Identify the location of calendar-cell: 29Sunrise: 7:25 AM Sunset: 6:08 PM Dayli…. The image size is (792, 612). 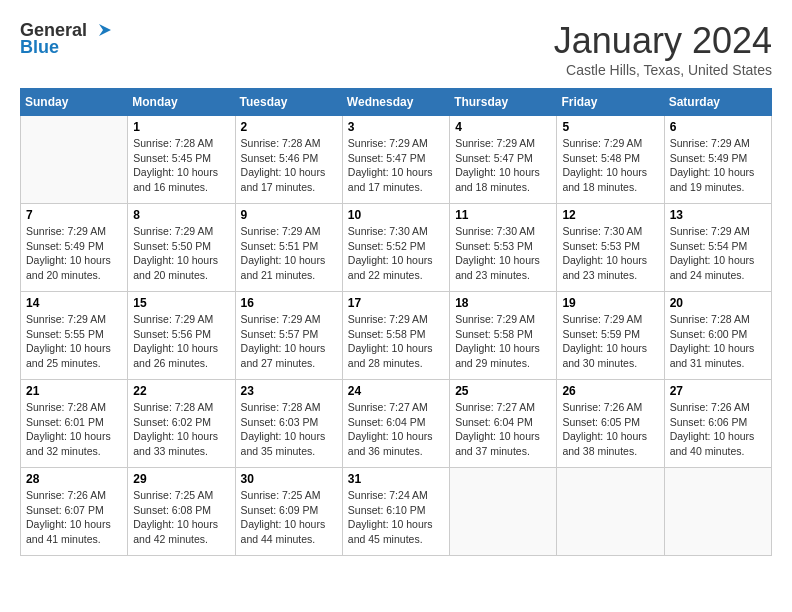
(182, 512).